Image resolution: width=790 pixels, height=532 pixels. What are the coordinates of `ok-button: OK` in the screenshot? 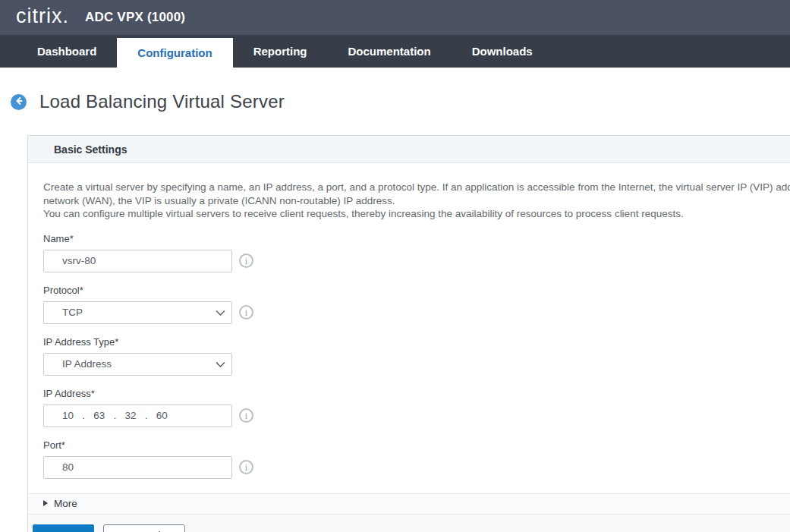 It's located at (64, 528).